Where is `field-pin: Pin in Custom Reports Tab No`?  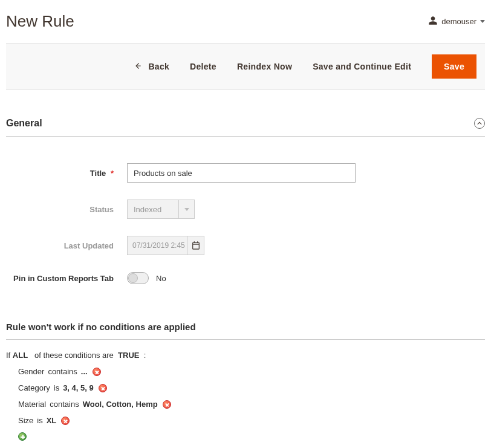 field-pin: Pin in Custom Reports Tab No is located at coordinates (246, 278).